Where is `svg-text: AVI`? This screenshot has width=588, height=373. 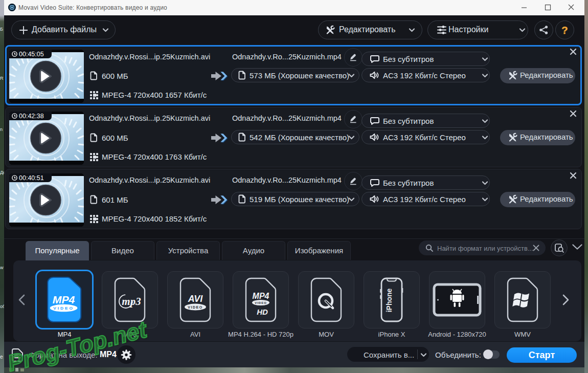 svg-text: AVI is located at coordinates (195, 299).